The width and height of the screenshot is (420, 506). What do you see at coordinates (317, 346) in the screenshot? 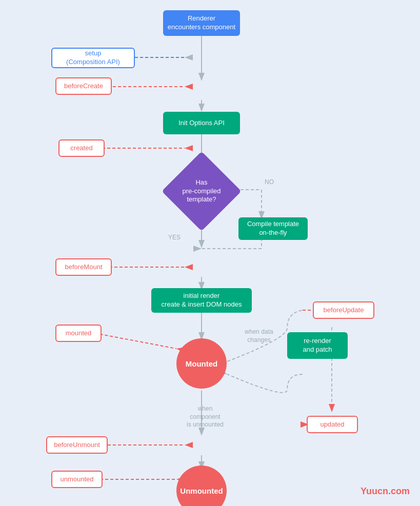
I see `re-render-box: re-renderand patch` at bounding box center [317, 346].